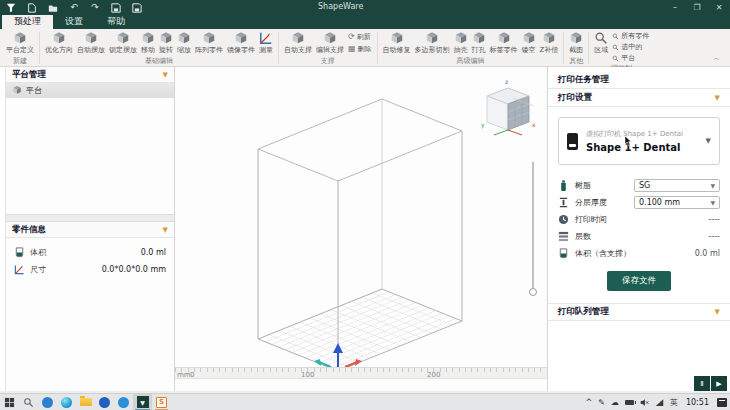  Describe the element at coordinates (639, 80) in the screenshot. I see `print-task-header: 打印任务管理` at that location.